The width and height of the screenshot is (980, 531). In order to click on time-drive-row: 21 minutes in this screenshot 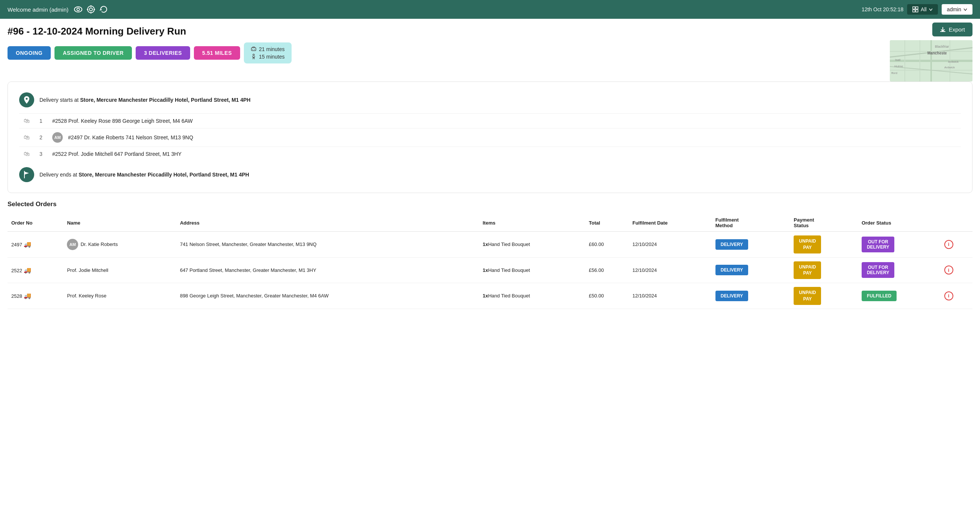, I will do `click(268, 49)`.